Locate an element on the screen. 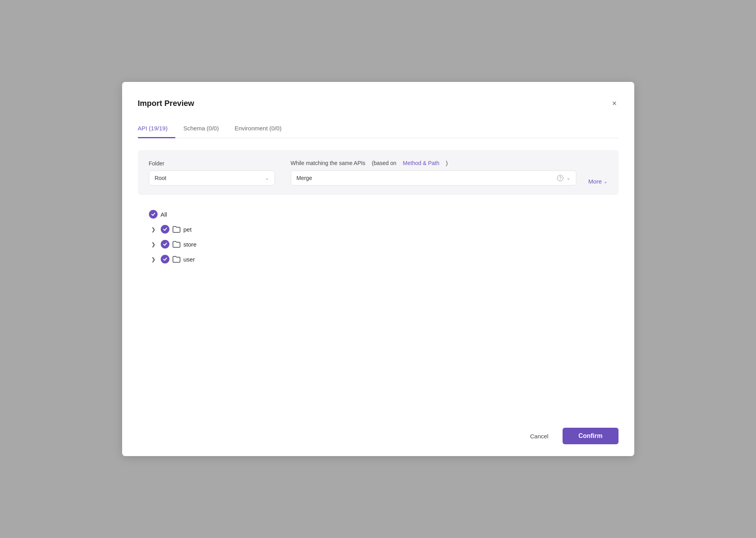 This screenshot has height=538, width=756. tab-api: API (19/19) is located at coordinates (157, 130).